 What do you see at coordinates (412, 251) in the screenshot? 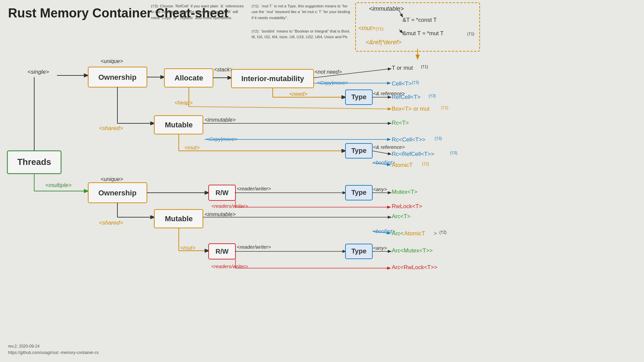
I see `svg-text: Arc<Mutex<T>>` at bounding box center [412, 251].